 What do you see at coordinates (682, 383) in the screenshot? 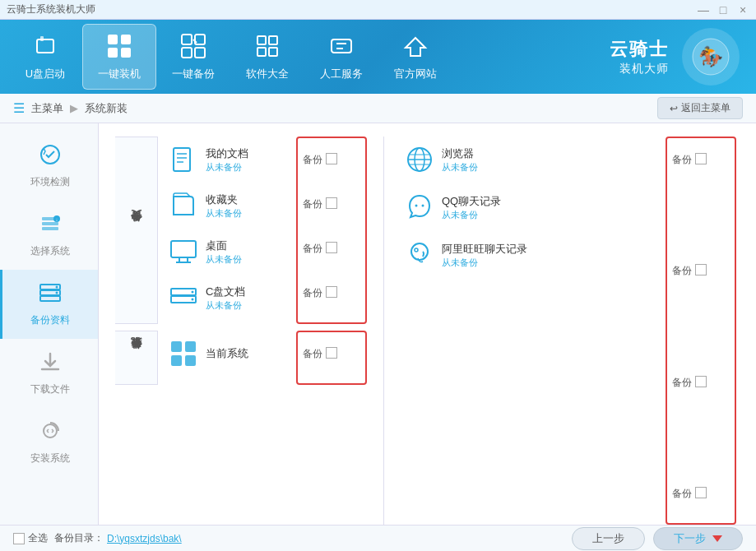
I see `ali-backup-label: 备份` at bounding box center [682, 383].